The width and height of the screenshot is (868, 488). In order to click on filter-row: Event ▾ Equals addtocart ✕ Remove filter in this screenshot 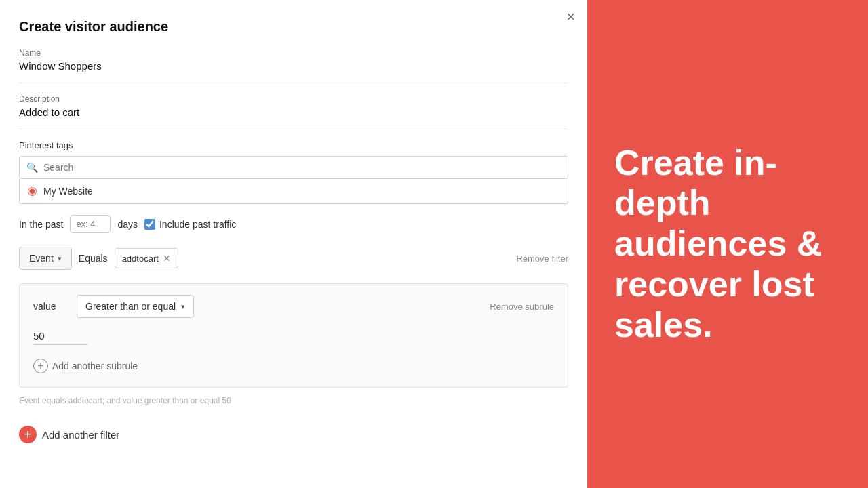, I will do `click(294, 258)`.